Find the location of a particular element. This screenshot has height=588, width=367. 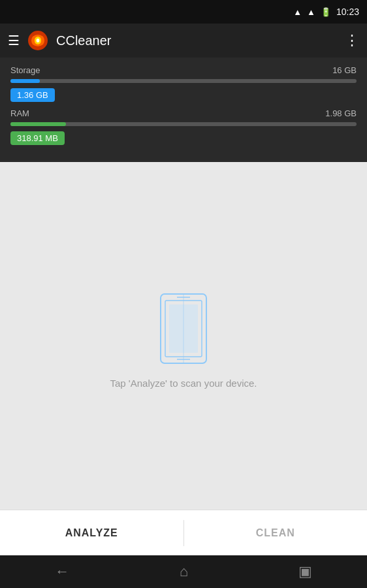

bottom-nav: ← ⌂ ▣ is located at coordinates (184, 572).